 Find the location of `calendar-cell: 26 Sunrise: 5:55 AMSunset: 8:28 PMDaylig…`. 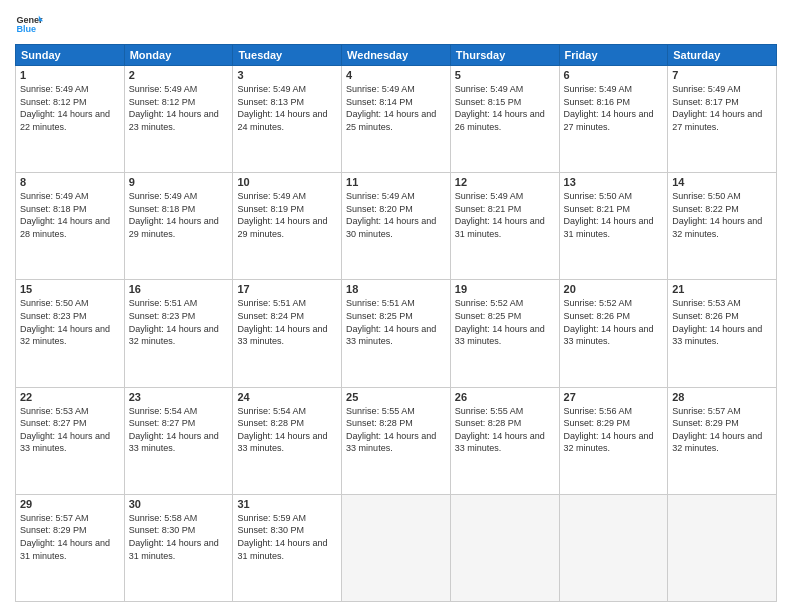

calendar-cell: 26 Sunrise: 5:55 AMSunset: 8:28 PMDaylig… is located at coordinates (504, 440).